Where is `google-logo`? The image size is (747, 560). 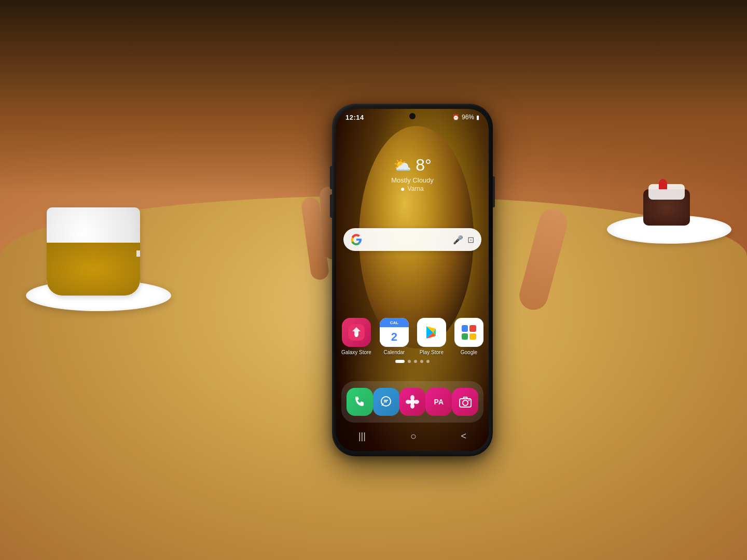 google-logo is located at coordinates (356, 240).